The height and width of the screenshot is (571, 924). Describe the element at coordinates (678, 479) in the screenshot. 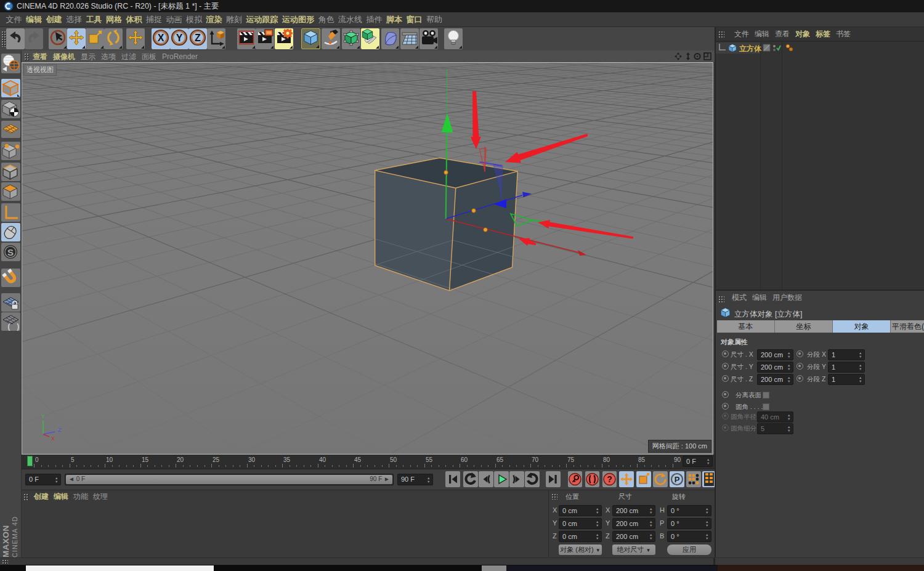

I see `svg-text: P` at that location.